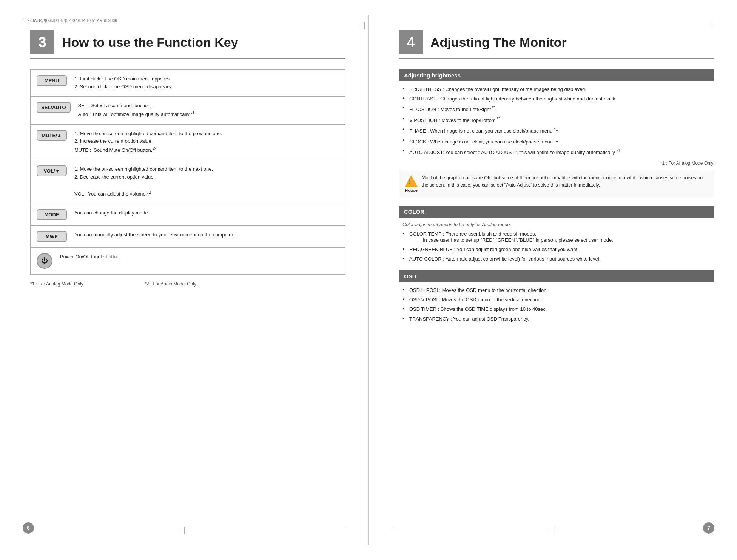  Describe the element at coordinates (154, 235) in the screenshot. I see `mwe-description: You can manually adjust the screen to yo…` at that location.